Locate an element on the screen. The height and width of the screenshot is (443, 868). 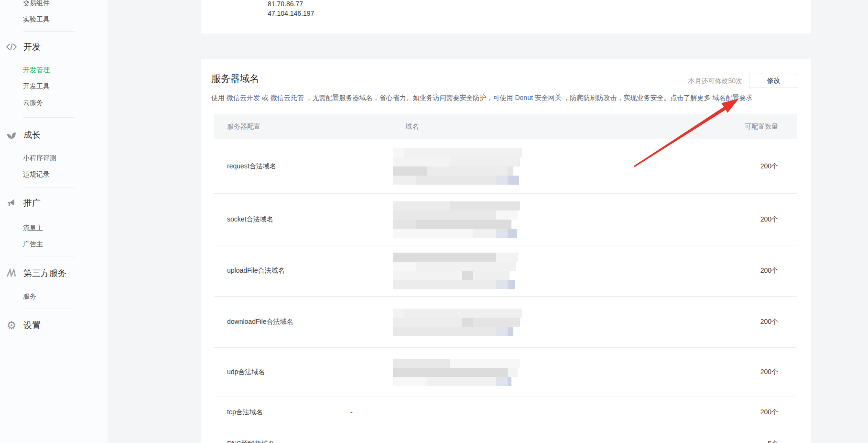
modify-button: 修改 is located at coordinates (773, 81).